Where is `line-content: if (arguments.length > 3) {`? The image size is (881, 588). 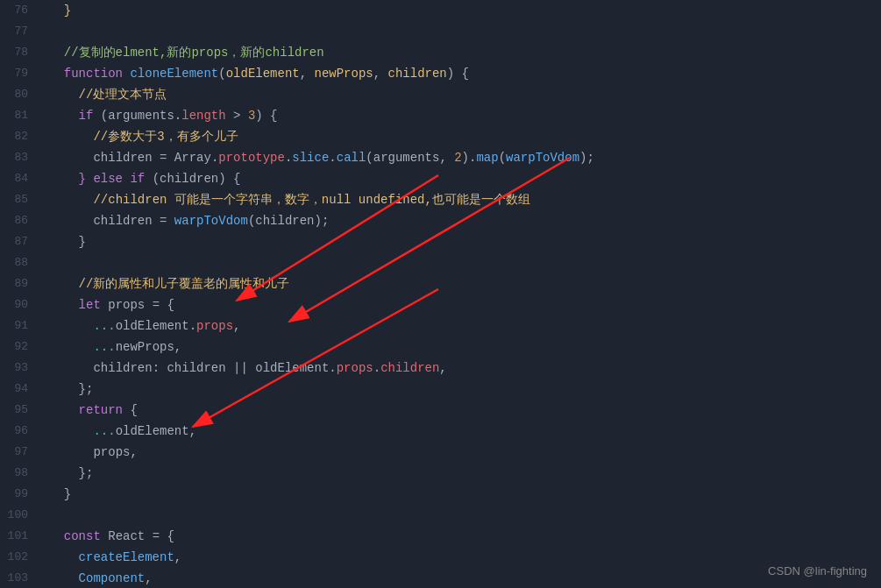 line-content: if (arguments.length > 3) { is located at coordinates (461, 116).